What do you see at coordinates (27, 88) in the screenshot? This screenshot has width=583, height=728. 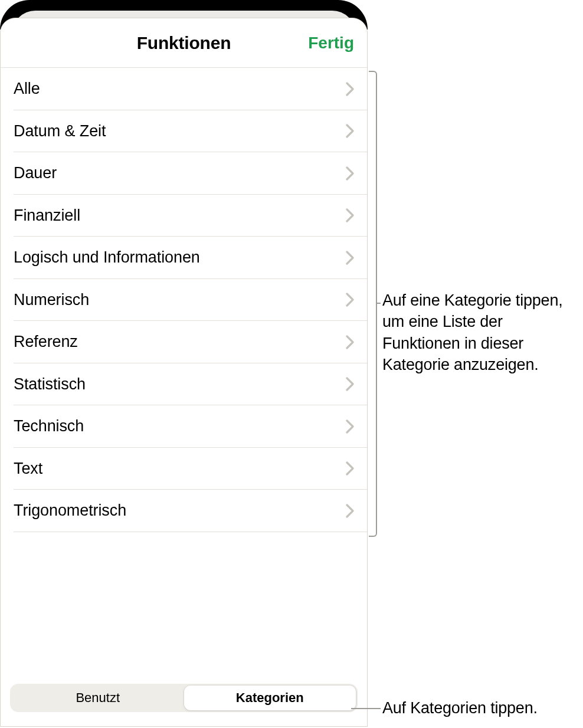 I see `category-label: Alle` at bounding box center [27, 88].